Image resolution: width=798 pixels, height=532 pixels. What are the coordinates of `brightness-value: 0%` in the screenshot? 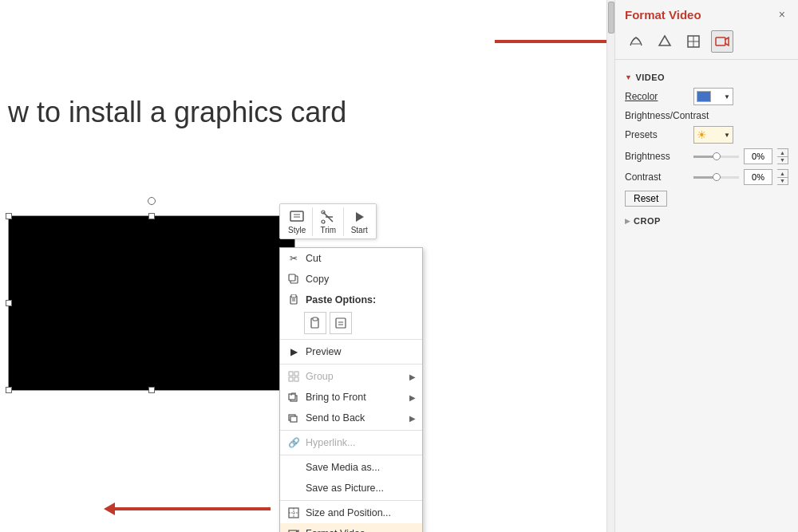 It's located at (758, 156).